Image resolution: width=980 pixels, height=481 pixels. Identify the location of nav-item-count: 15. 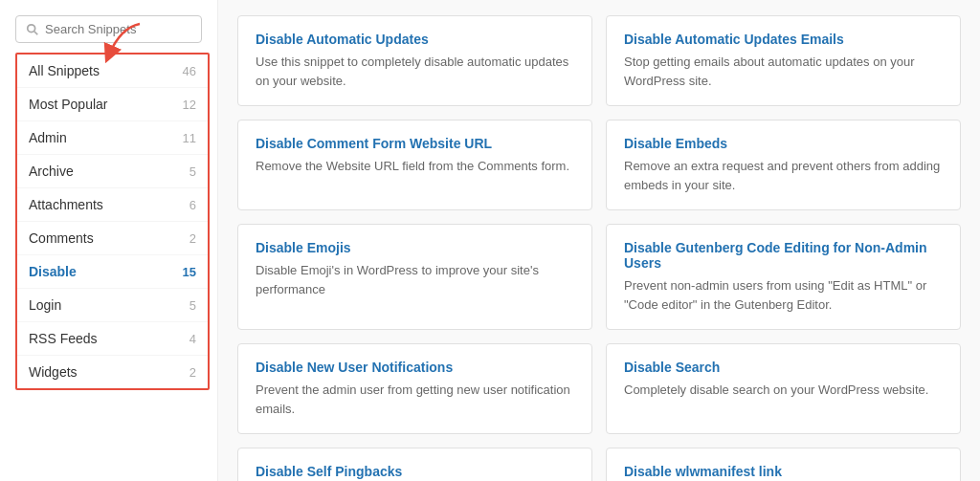
(189, 272).